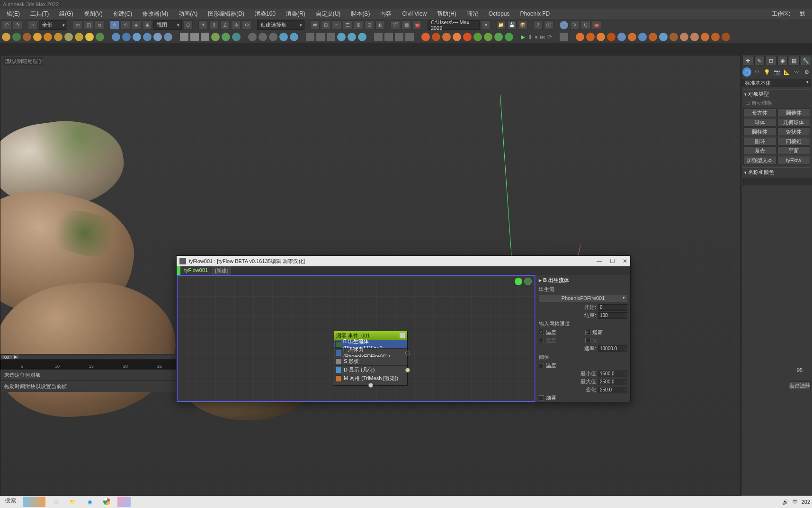 This screenshot has width=812, height=508. What do you see at coordinates (760, 122) in the screenshot?
I see `prim-sphere: 球体` at bounding box center [760, 122].